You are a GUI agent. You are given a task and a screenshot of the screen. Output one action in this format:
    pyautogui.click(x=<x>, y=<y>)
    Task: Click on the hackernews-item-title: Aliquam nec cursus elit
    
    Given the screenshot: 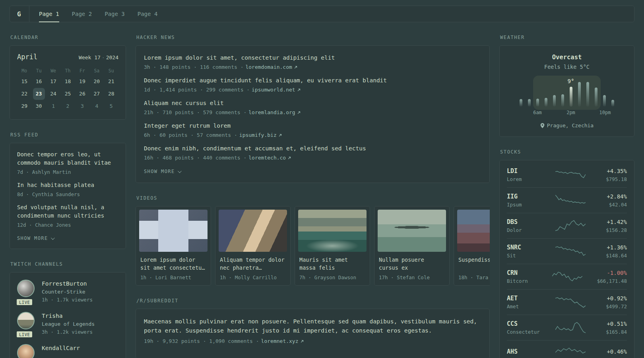 What is the action you would take?
    pyautogui.click(x=312, y=103)
    